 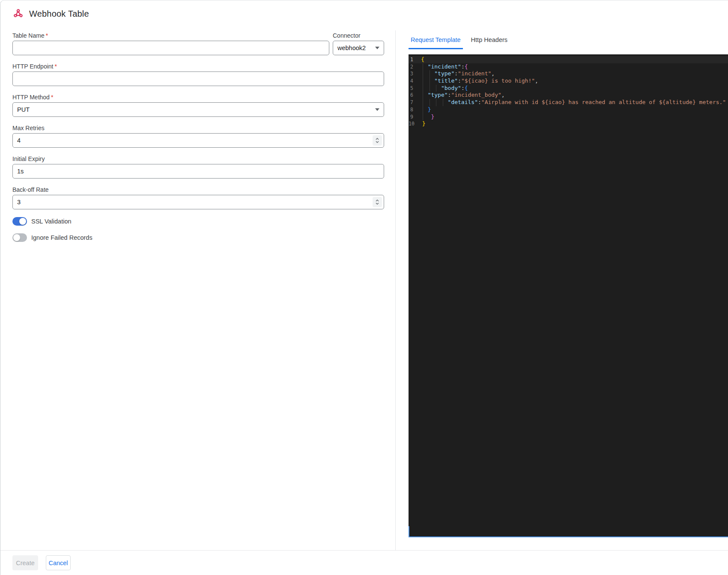 I want to click on backoff-rate-label: Back-off Rate, so click(x=31, y=190).